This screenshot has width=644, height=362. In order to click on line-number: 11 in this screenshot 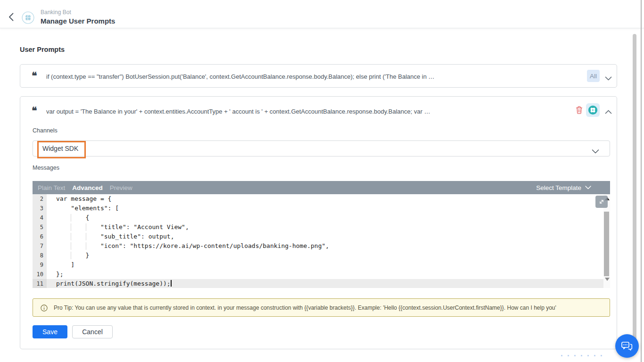, I will do `click(40, 284)`.